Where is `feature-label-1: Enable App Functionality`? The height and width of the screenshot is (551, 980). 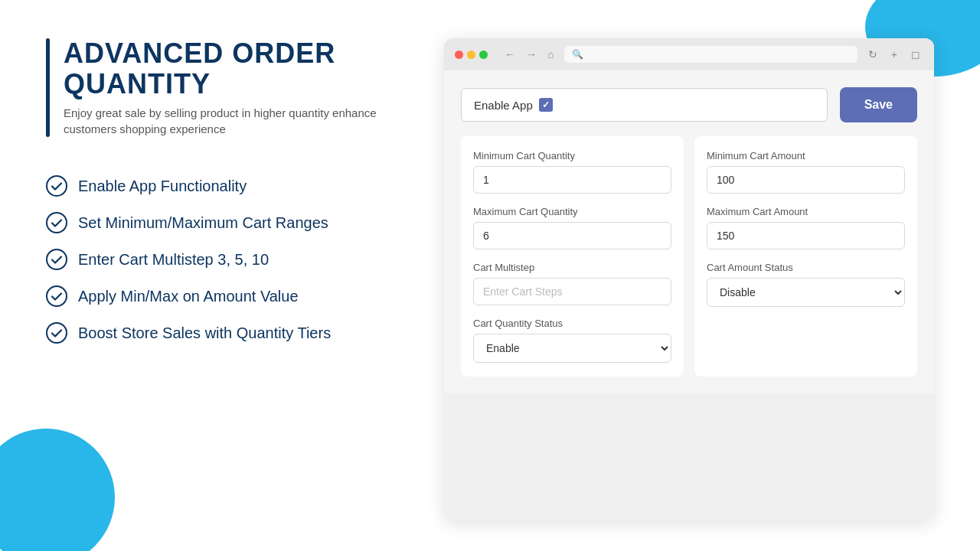
feature-label-1: Enable App Functionality is located at coordinates (162, 187).